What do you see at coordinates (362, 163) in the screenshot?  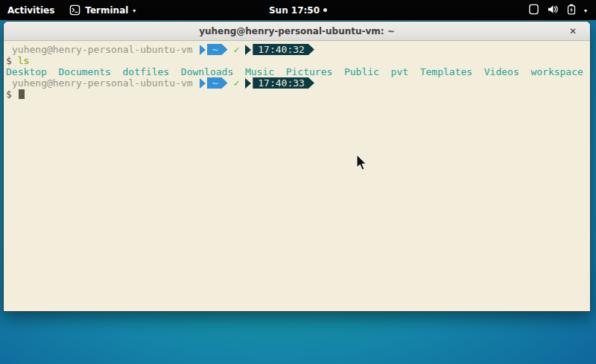 I see `mouse-cursor-icon` at bounding box center [362, 163].